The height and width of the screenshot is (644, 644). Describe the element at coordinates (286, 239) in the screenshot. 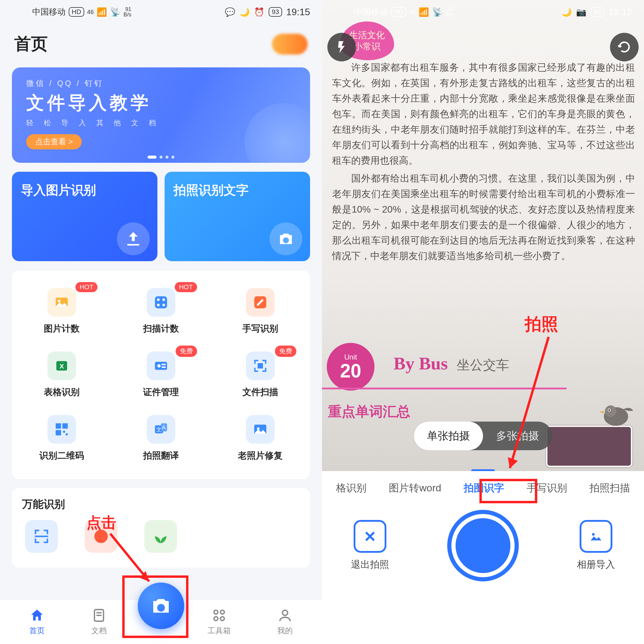

I see `camera-text-icon` at that location.